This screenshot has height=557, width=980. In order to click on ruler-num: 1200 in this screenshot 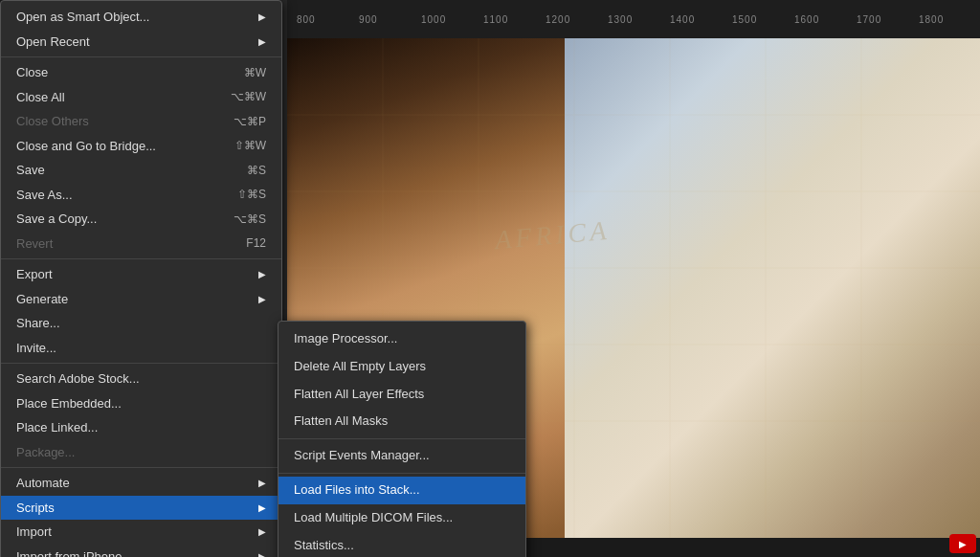, I will do `click(576, 19)`.